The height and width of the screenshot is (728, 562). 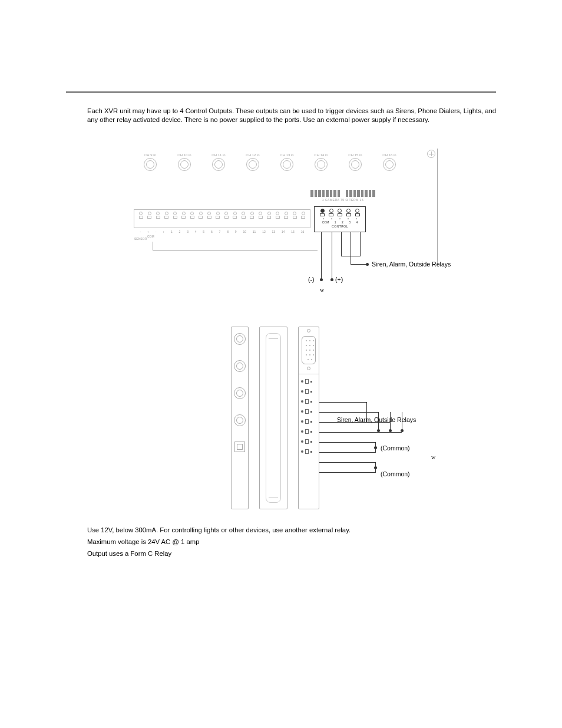 I want to click on polarity-plus-label: (+), so click(x=339, y=279).